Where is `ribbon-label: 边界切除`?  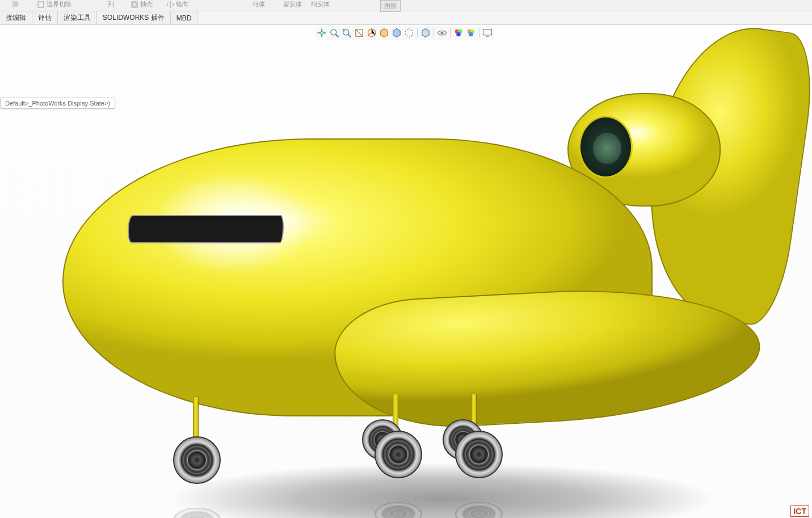
ribbon-label: 边界切除 is located at coordinates (59, 5).